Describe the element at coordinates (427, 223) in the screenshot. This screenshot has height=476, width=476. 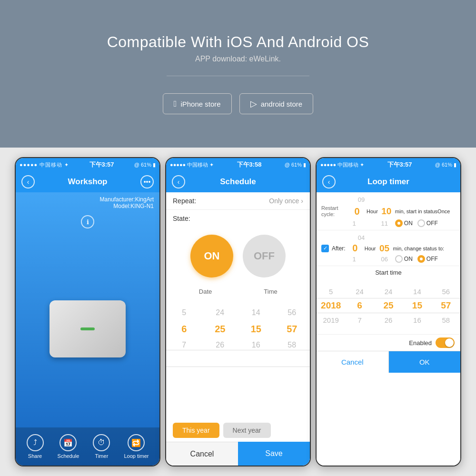
I see `restart-off-radio: OFF` at that location.